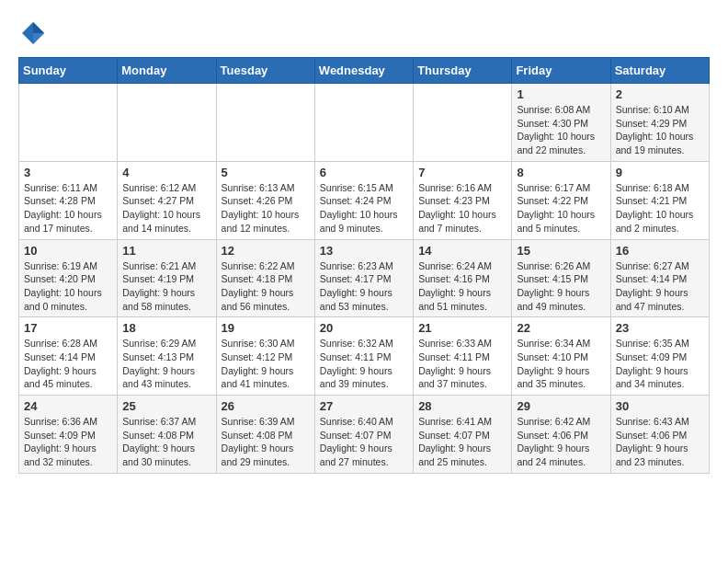 The height and width of the screenshot is (563, 728). Describe the element at coordinates (265, 71) in the screenshot. I see `header-day: Tuesday` at that location.